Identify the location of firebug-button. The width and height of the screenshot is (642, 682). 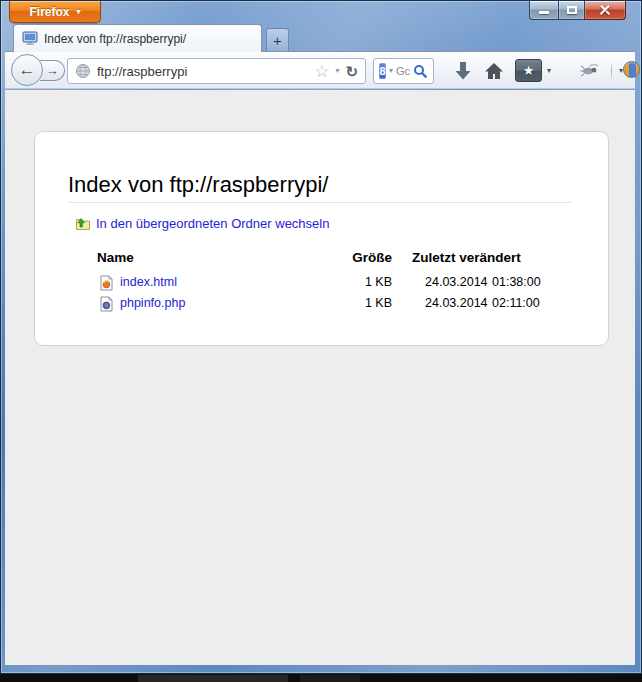
(590, 70).